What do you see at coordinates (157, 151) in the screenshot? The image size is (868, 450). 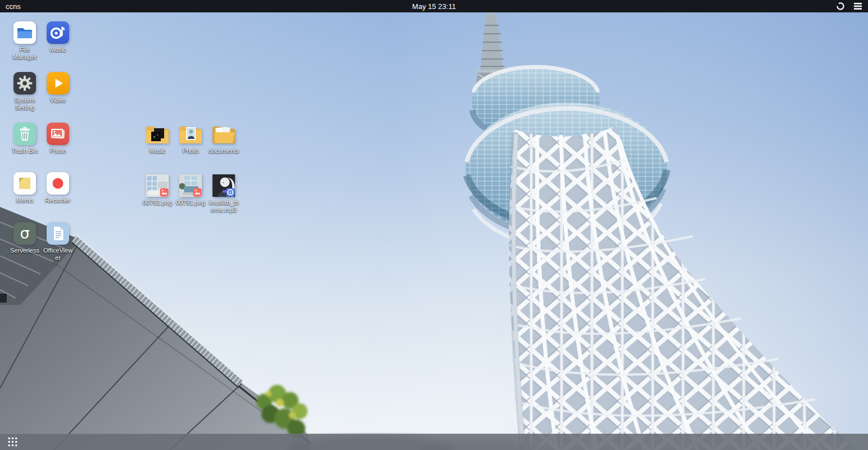 I see `folder-label: Music` at bounding box center [157, 151].